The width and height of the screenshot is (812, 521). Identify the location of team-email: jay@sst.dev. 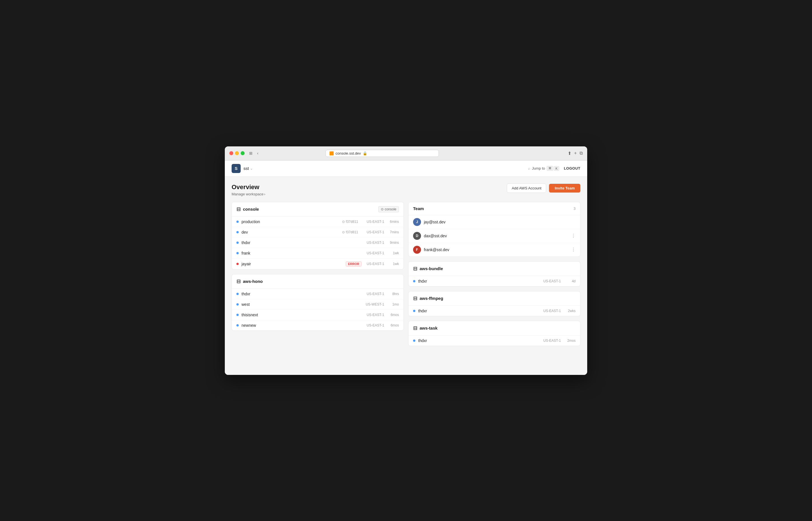
(435, 222).